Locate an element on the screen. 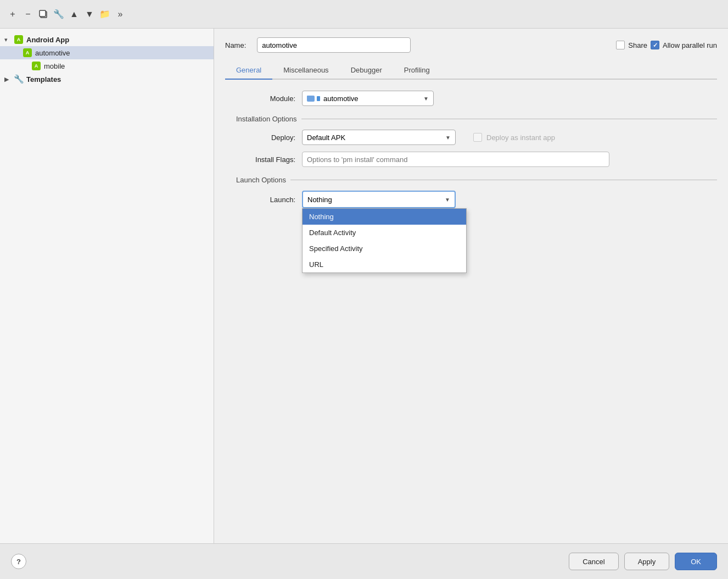 This screenshot has height=579, width=728. name-label: Name: is located at coordinates (236, 45).